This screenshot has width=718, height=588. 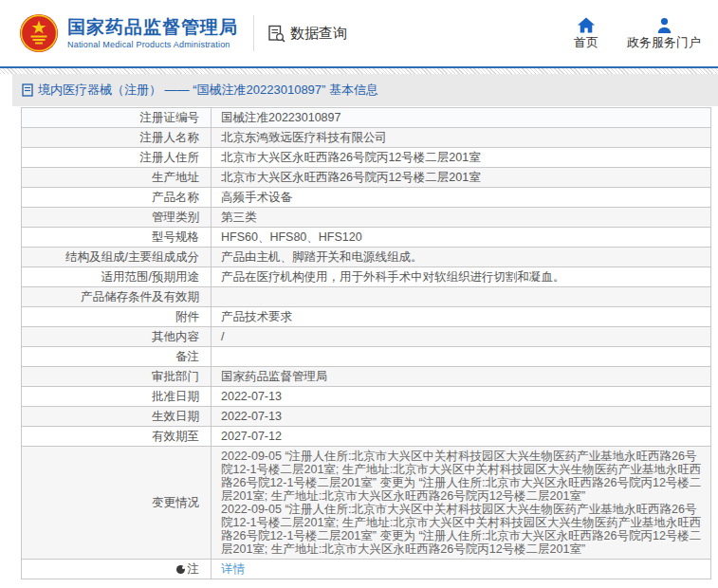 What do you see at coordinates (366, 277) in the screenshot?
I see `table-row: 适用范围/预期用途产品在医疗机构使用，用于外科手术中对软组织进行切割和凝血。` at bounding box center [366, 277].